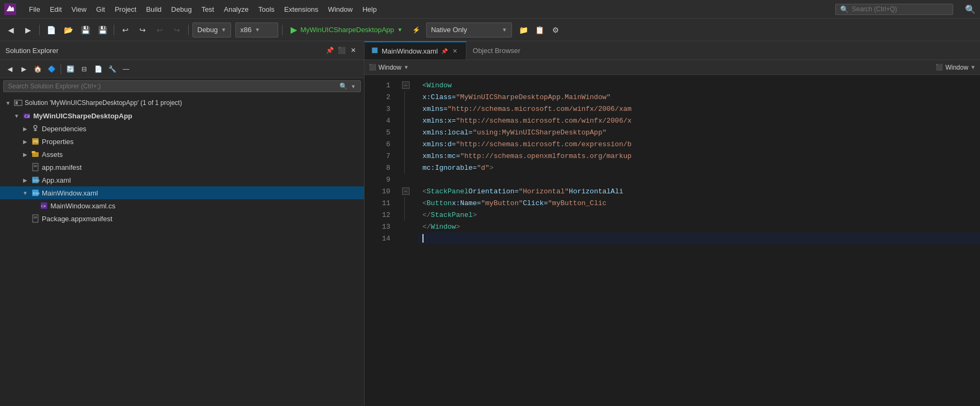 The image size is (980, 406). Describe the element at coordinates (423, 238) in the screenshot. I see `text-cursor` at that location.